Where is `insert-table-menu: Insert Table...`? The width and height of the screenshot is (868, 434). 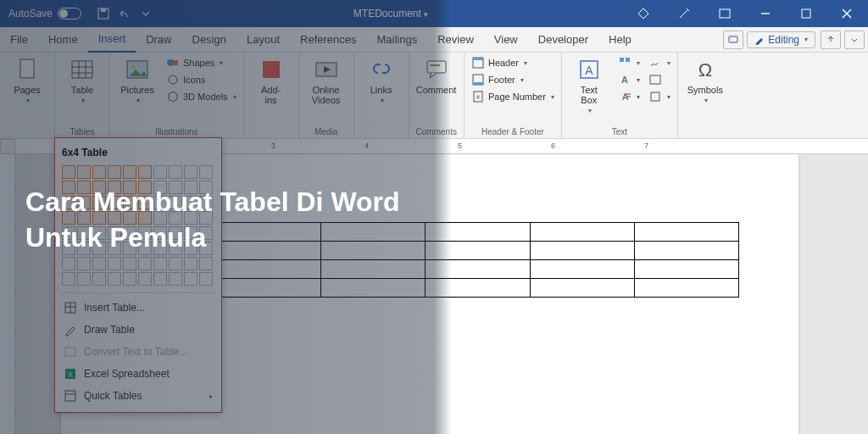
insert-table-menu: Insert Table... is located at coordinates (138, 308).